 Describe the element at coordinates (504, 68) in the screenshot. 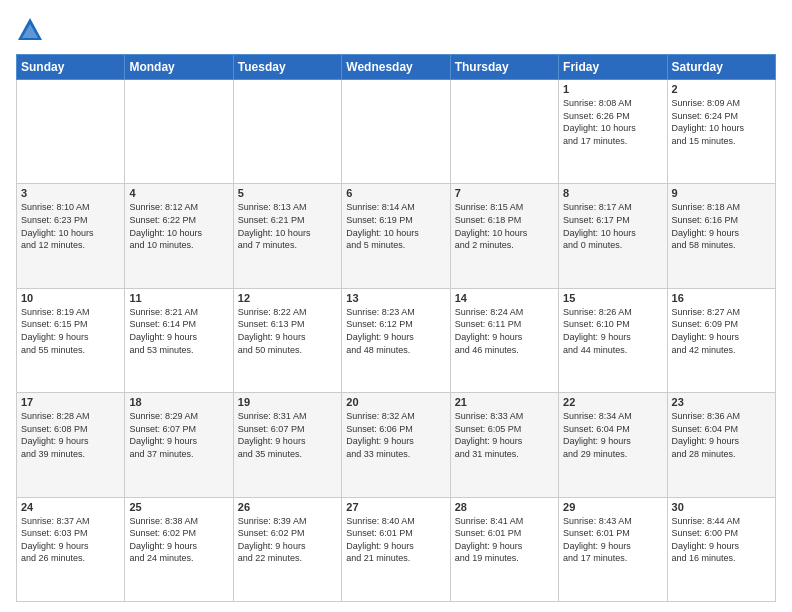

I see `weekday-thursday: Thursday` at that location.